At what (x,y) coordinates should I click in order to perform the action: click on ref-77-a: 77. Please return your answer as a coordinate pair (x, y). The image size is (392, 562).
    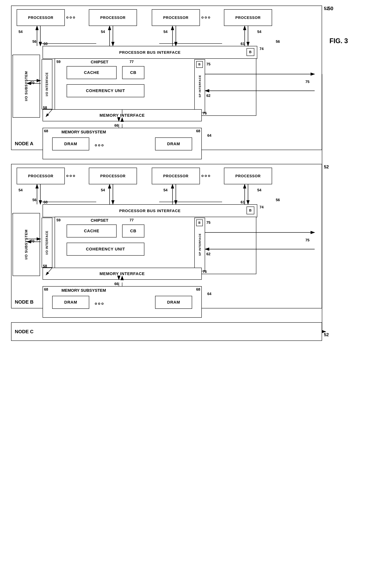
    Looking at the image, I should click on (132, 62).